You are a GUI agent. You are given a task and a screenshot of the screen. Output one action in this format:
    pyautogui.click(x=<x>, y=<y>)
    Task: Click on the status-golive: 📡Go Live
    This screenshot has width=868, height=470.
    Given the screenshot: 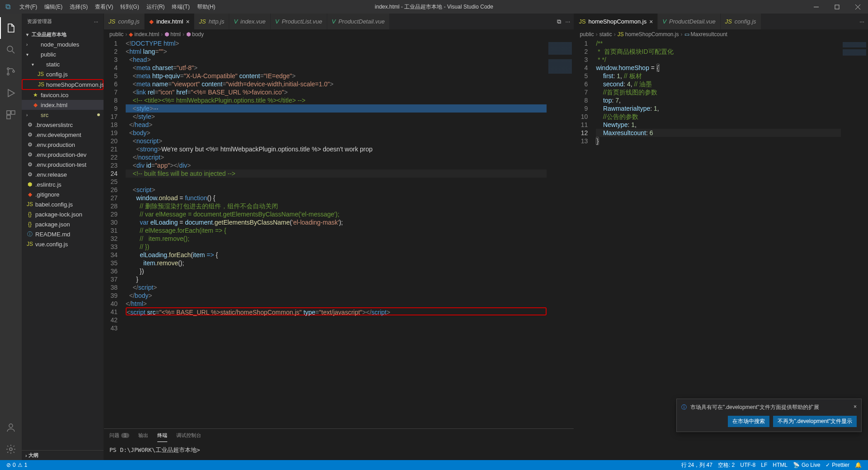 What is the action you would take?
    pyautogui.click(x=807, y=465)
    